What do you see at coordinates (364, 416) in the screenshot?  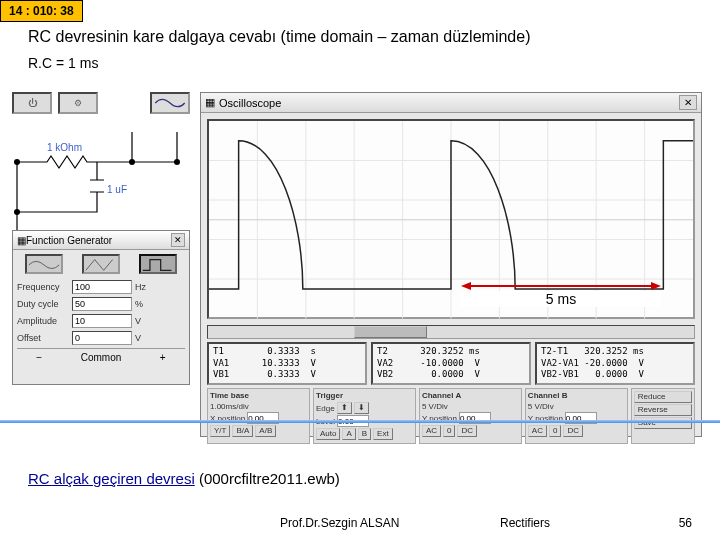 I see `trigger-panel: Trigger Edge⬆⬇ Level AutoABExt` at bounding box center [364, 416].